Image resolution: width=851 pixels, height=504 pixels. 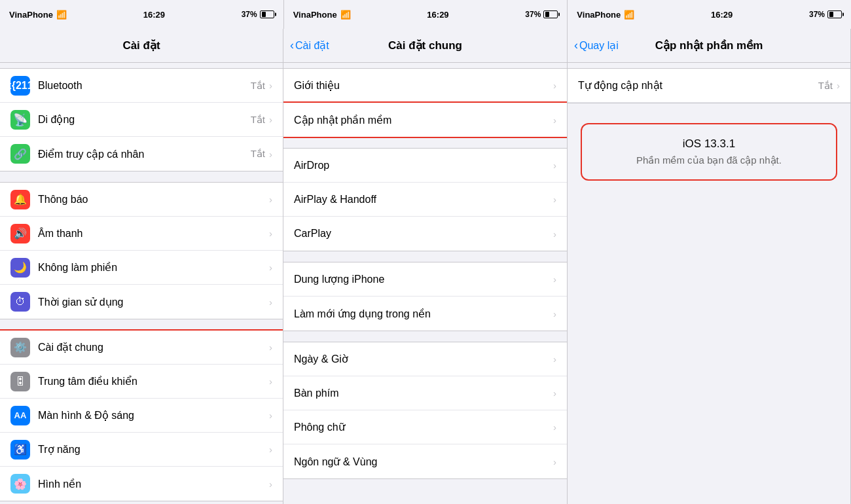 I want to click on notifications-label: Thông báo, so click(x=153, y=200).